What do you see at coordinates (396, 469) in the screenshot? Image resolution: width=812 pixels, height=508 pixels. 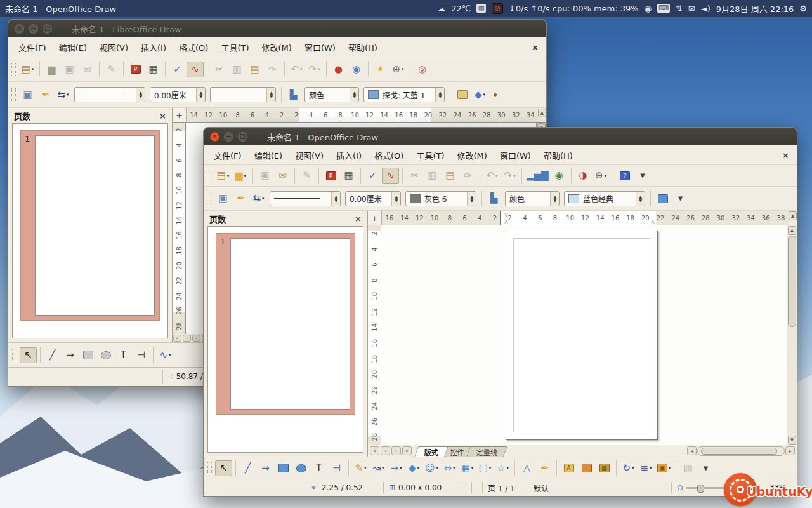 I see `block-arrow-tool: →▾` at bounding box center [396, 469].